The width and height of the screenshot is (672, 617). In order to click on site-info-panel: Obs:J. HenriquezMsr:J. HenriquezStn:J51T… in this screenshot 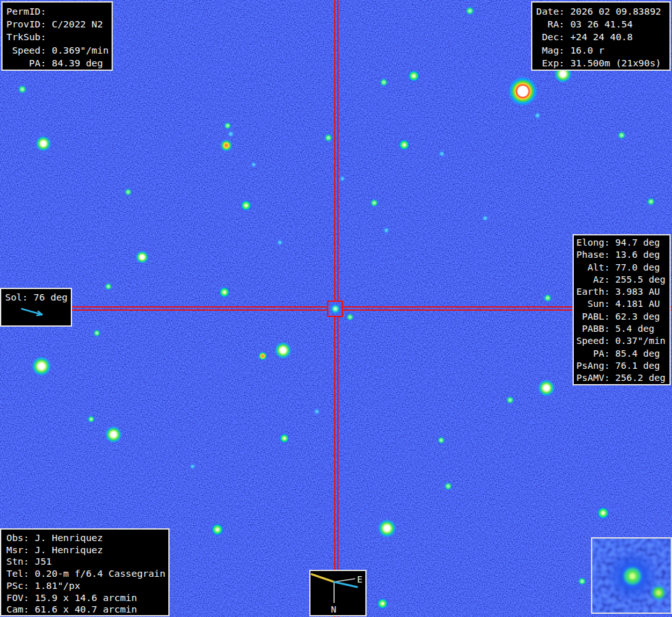, I will do `click(85, 572)`.